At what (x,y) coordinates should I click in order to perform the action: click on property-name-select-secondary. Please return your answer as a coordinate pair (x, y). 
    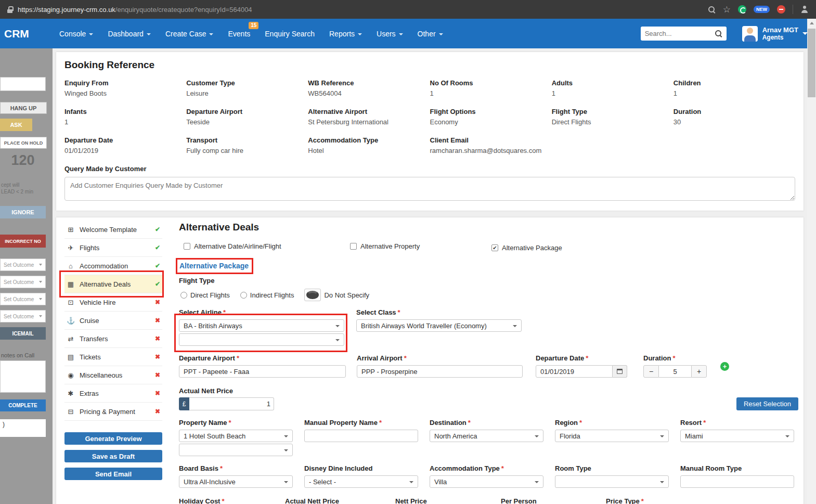
    Looking at the image, I should click on (236, 450).